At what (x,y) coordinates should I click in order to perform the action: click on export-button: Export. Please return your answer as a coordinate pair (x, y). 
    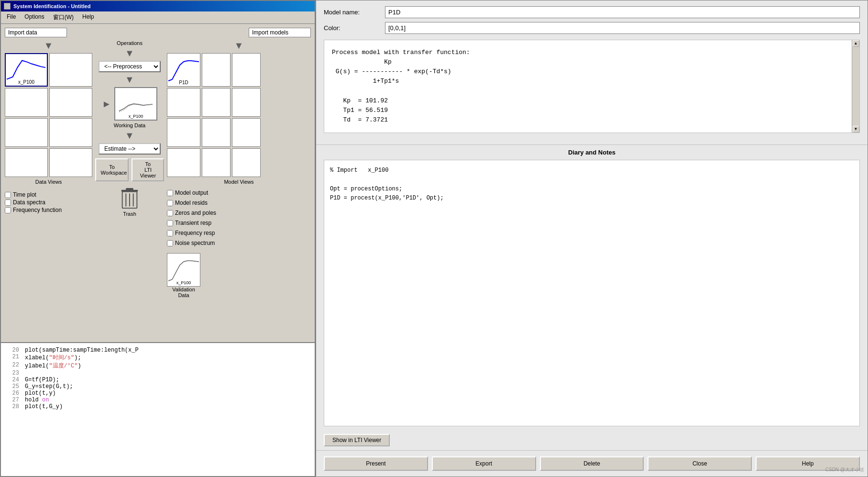
    Looking at the image, I should click on (484, 464).